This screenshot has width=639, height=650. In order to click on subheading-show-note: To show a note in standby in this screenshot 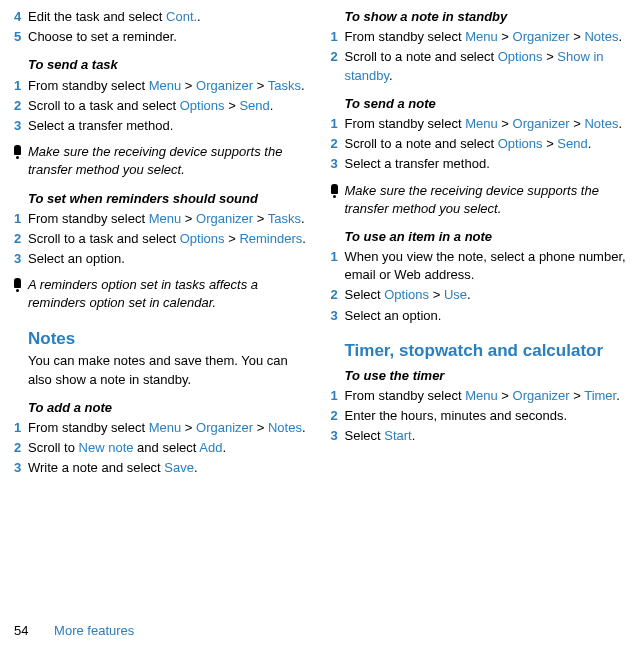, I will do `click(480, 17)`.